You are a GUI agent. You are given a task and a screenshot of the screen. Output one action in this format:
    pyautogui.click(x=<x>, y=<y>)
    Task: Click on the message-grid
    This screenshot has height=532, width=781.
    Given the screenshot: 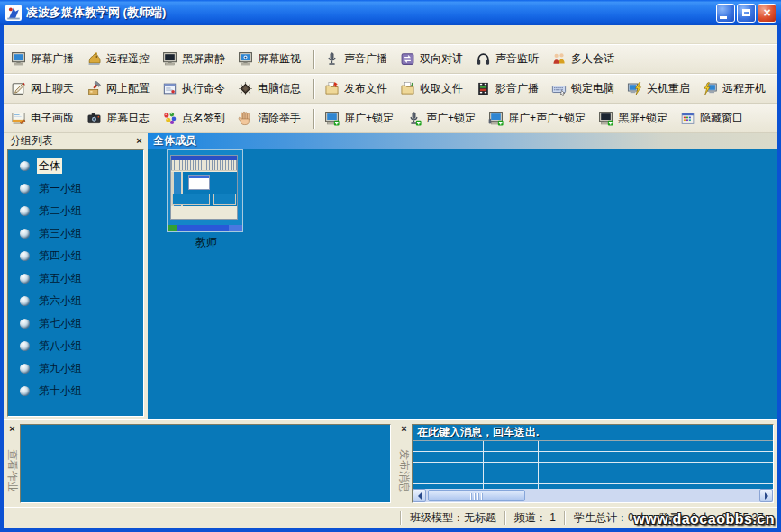 What is the action you would take?
    pyautogui.click(x=593, y=464)
    